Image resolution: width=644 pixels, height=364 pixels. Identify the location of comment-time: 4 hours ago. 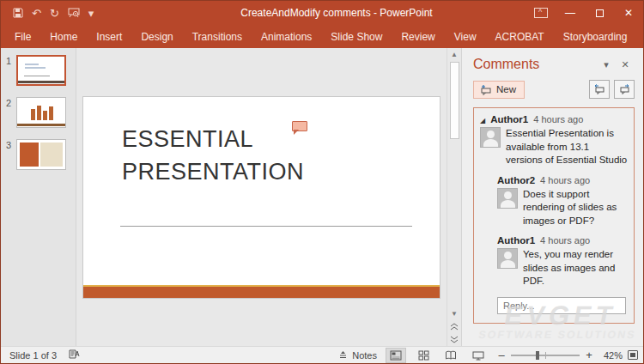
(558, 119).